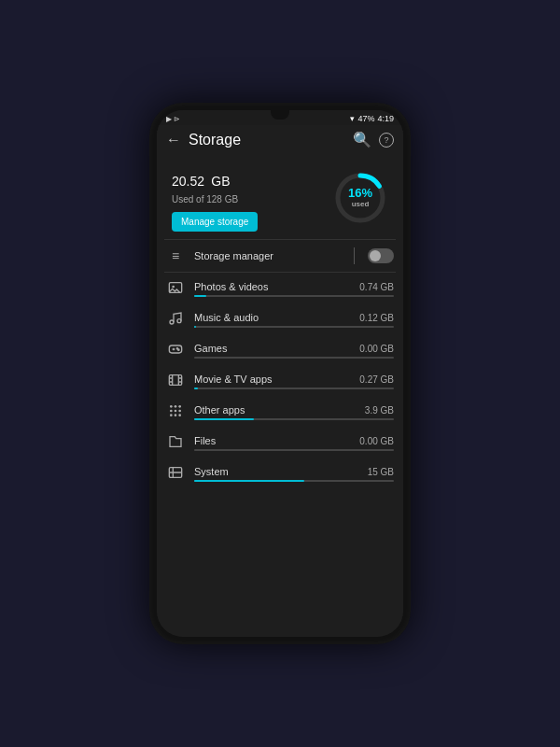 This screenshot has height=747, width=560. I want to click on circle-percent: 16%, so click(360, 193).